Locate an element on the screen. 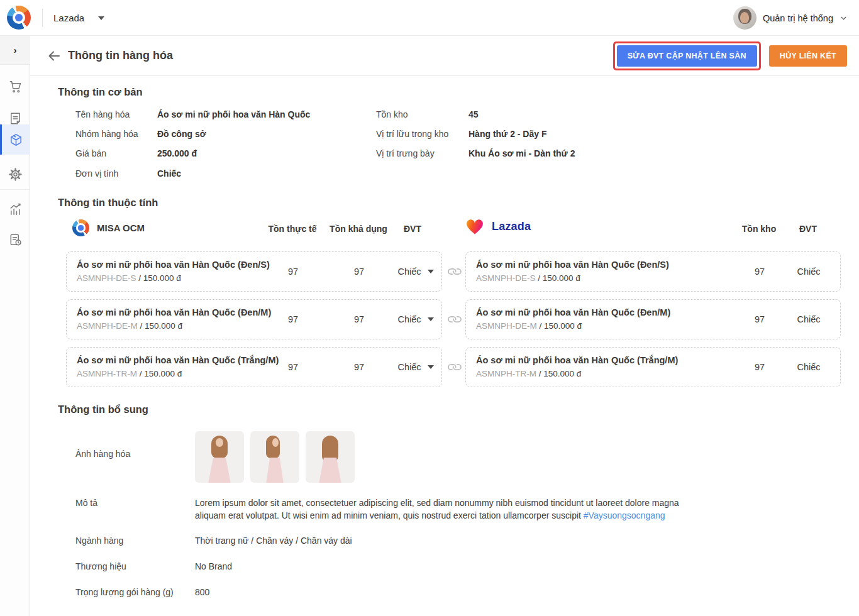  update-unit-button: SỬA ĐVT CẬP NHẬT LÊN SÀN is located at coordinates (687, 56).